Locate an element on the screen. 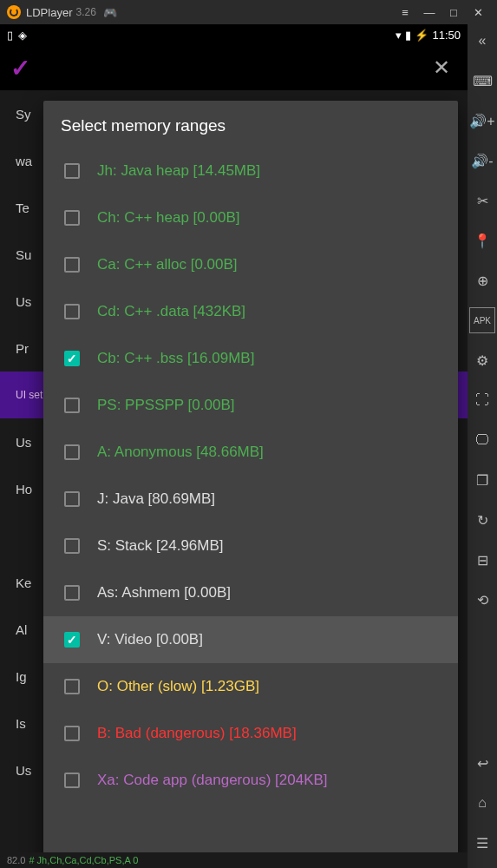 Image resolution: width=497 pixels, height=868 pixels. back-icon: ↩ is located at coordinates (482, 763).